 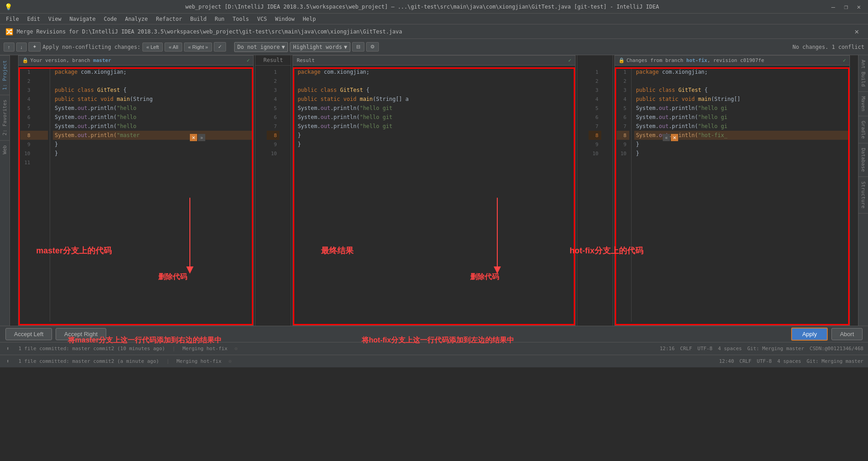 What do you see at coordinates (859, 7) in the screenshot?
I see `close-button: ✕` at bounding box center [859, 7].